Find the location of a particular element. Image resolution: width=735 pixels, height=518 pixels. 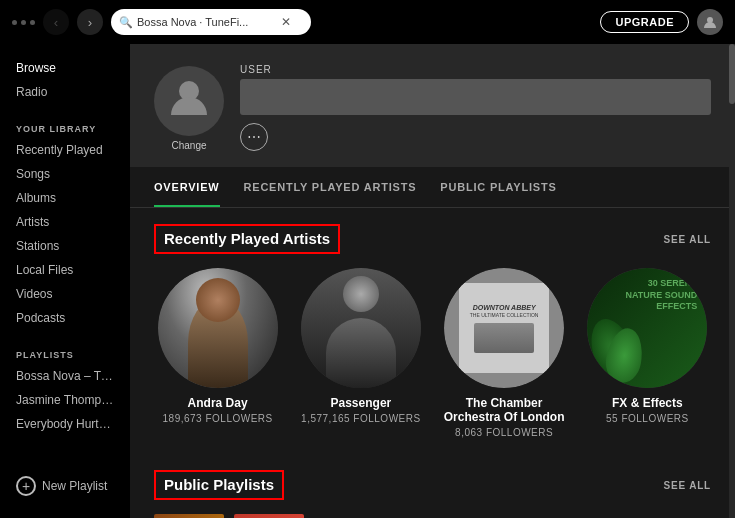

forward-button: › is located at coordinates (90, 22).